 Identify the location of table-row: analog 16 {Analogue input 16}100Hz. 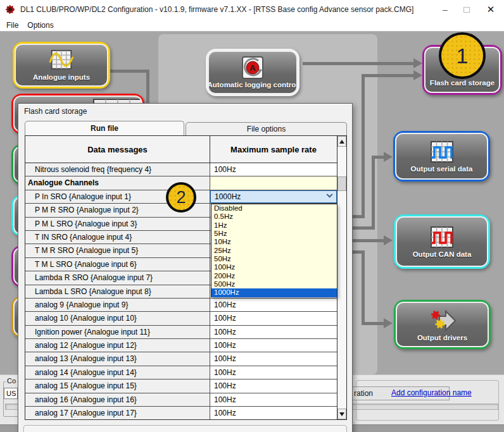
(181, 400).